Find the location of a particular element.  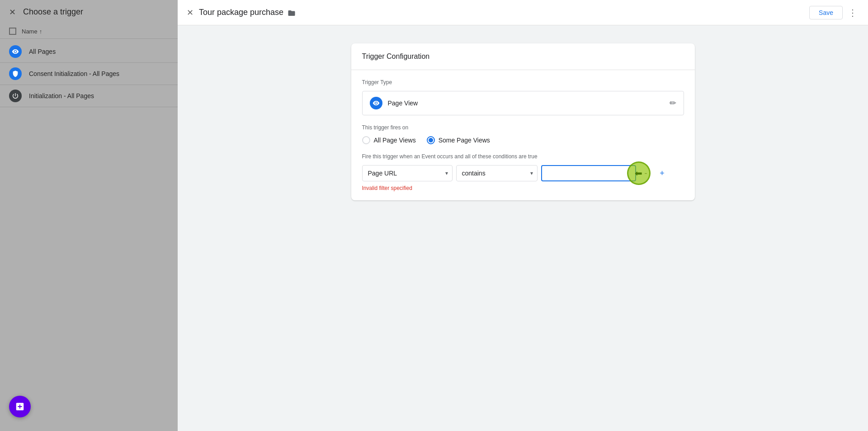

more-options-icon: ⋮ is located at coordinates (853, 13).